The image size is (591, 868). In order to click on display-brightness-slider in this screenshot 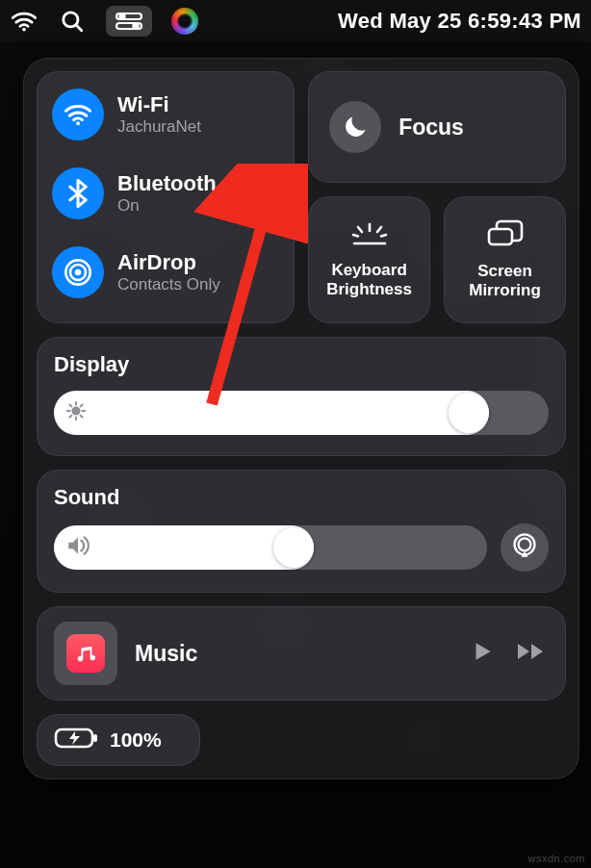, I will do `click(301, 413)`.